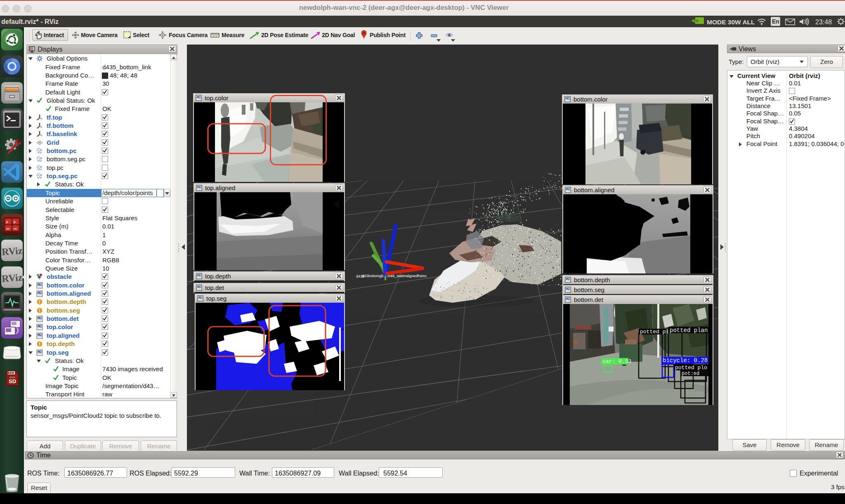 The image size is (845, 504). What do you see at coordinates (654, 332) in the screenshot?
I see `svg-text: potted pl` at bounding box center [654, 332].